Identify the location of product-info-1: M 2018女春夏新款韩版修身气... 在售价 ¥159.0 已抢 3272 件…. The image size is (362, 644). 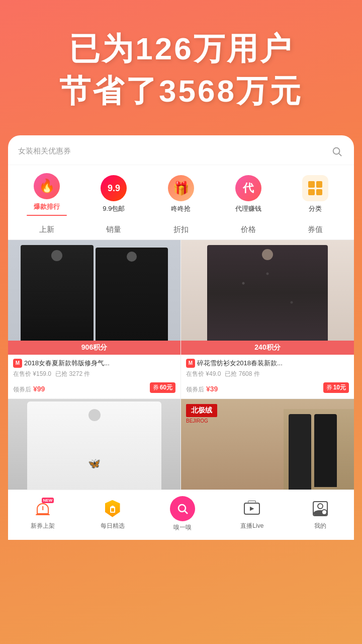
(95, 376).